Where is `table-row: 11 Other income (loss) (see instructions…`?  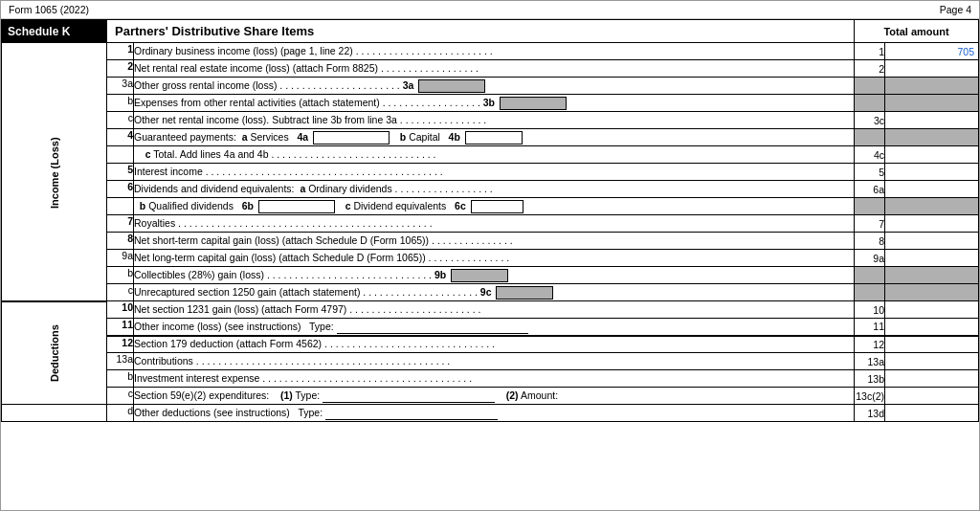
table-row: 11 Other income (loss) (see instructions… is located at coordinates (490, 327).